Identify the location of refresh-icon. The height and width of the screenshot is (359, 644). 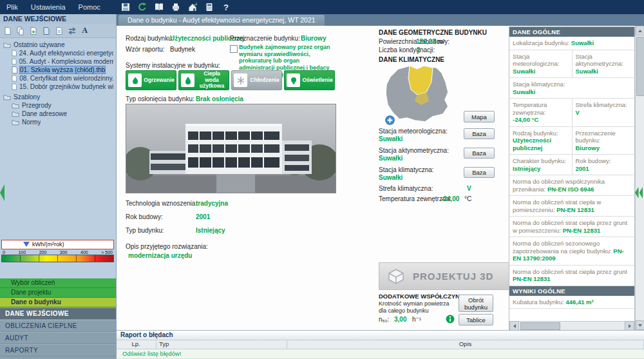
(142, 7).